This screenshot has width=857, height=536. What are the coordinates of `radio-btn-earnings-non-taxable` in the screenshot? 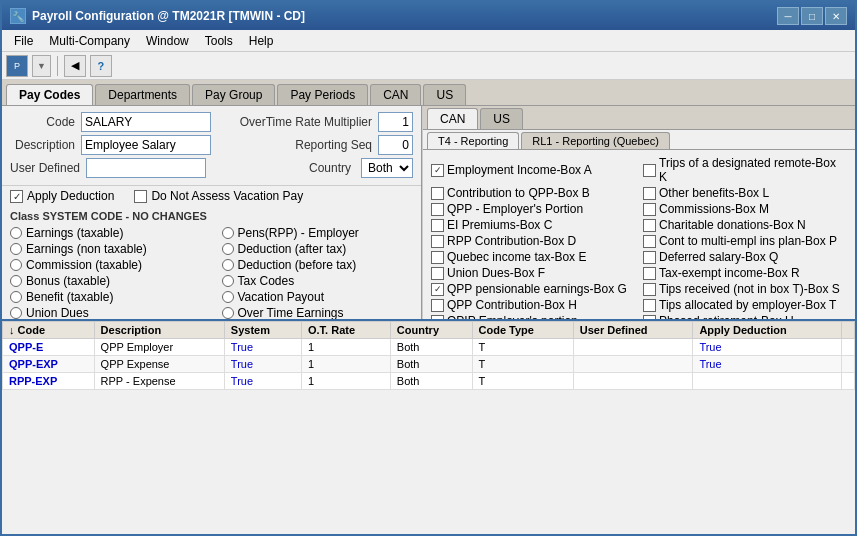 It's located at (16, 249).